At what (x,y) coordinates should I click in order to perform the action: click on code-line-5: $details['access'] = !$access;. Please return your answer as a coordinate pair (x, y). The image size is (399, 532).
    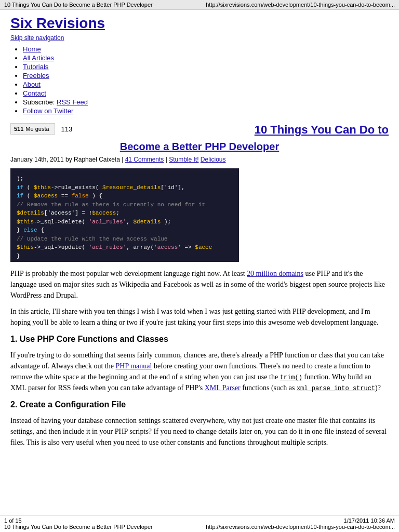
    Looking at the image, I should click on (125, 213).